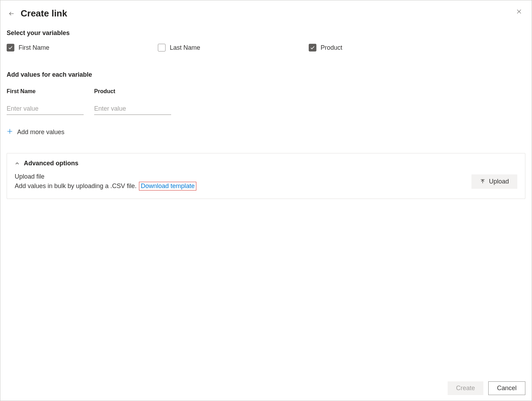 This screenshot has height=401, width=532. Describe the element at coordinates (12, 14) in the screenshot. I see `arrow-left-icon` at that location.